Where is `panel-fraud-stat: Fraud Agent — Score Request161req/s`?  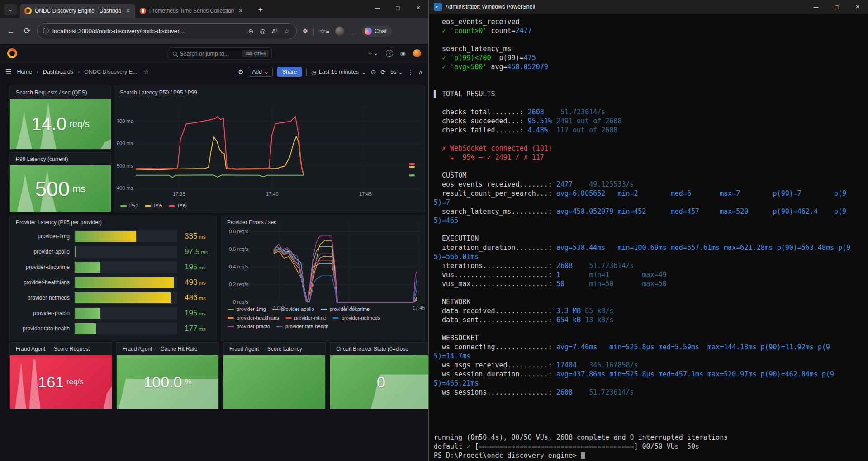 panel-fraud-stat: Fraud Agent — Score Request161req/s is located at coordinates (61, 376).